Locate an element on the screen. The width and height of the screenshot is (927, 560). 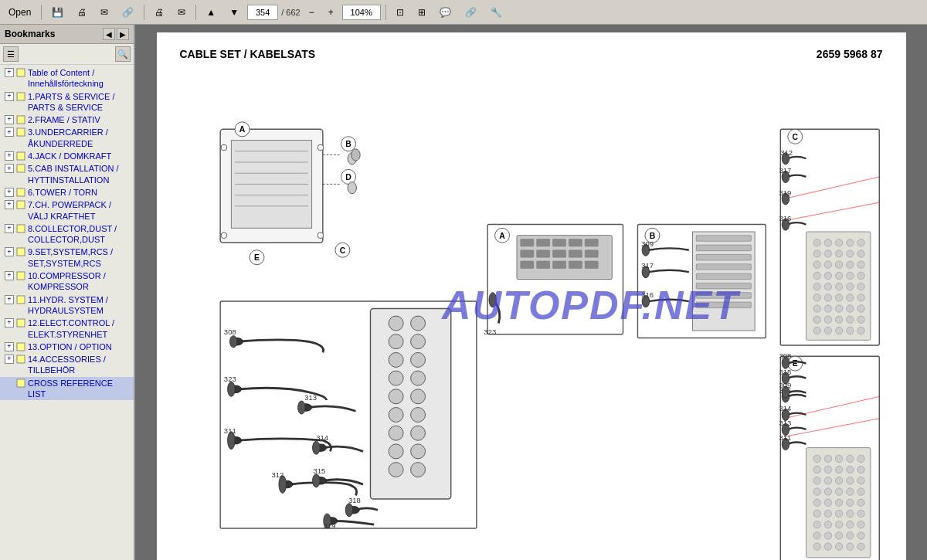
email-button: ✉ is located at coordinates (104, 12).